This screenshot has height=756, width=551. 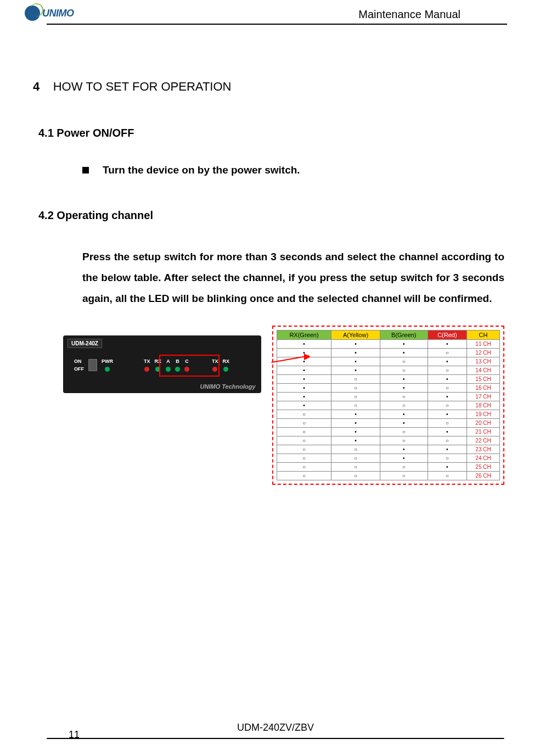 What do you see at coordinates (388, 397) in the screenshot?
I see `table-row: •○○•17 CH` at bounding box center [388, 397].